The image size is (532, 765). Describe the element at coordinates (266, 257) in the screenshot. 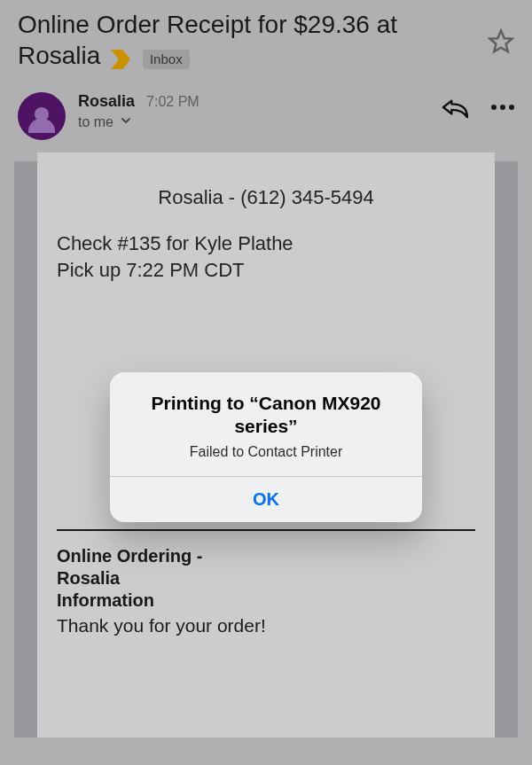

I see `check-info: Check #135 for Kyle Plathe Pick up 7:22 …` at that location.